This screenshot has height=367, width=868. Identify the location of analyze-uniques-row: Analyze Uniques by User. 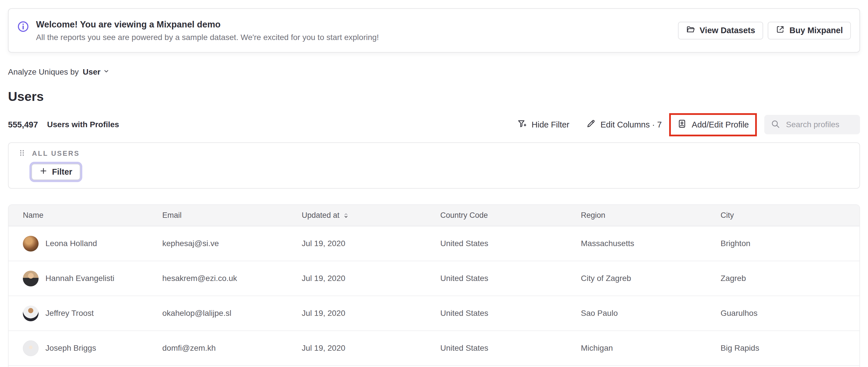
(434, 72).